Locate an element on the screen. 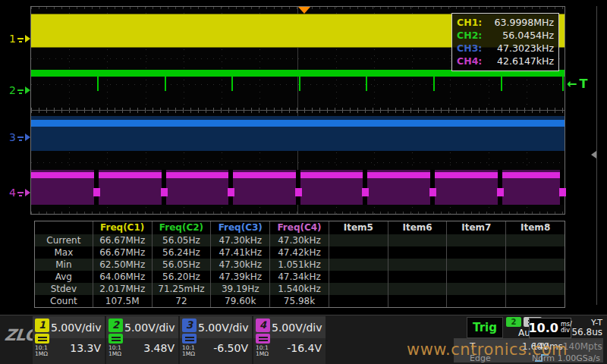 The height and width of the screenshot is (364, 607). overlay-ch1-value: 63.9998MHz is located at coordinates (524, 23).